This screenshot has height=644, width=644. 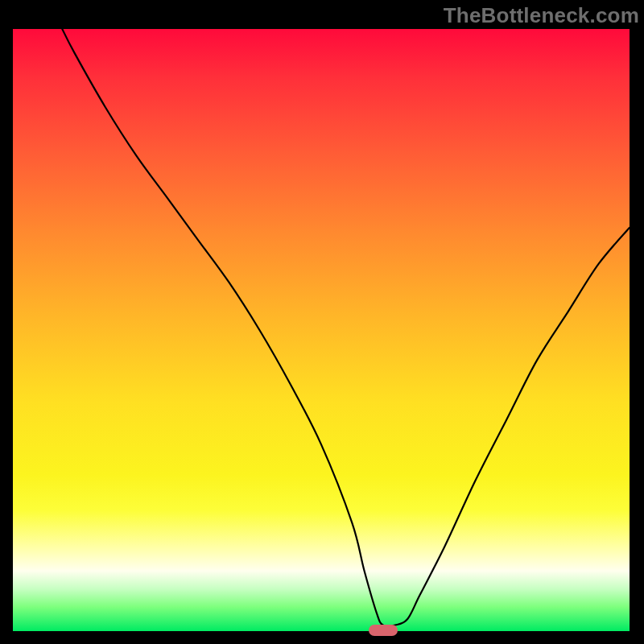 What do you see at coordinates (383, 630) in the screenshot?
I see `target-marker` at bounding box center [383, 630].